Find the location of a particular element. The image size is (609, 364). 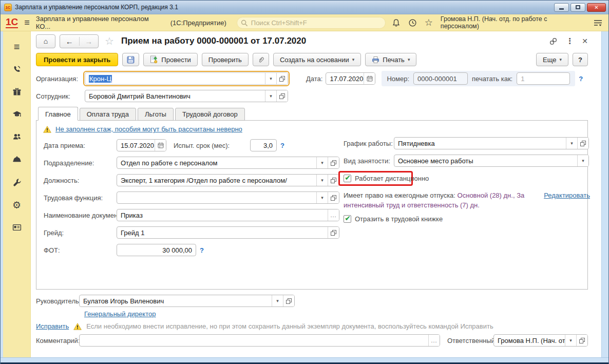

print-as-value: 1 is located at coordinates (543, 79).